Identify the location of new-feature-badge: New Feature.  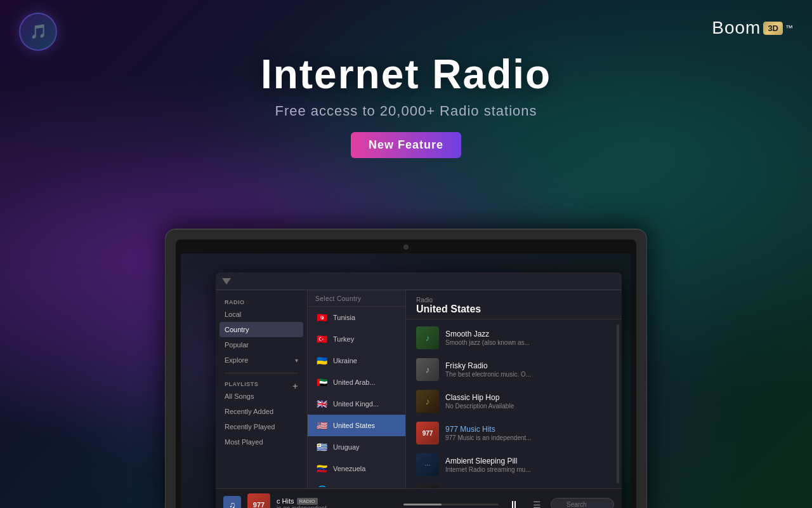
(406, 145).